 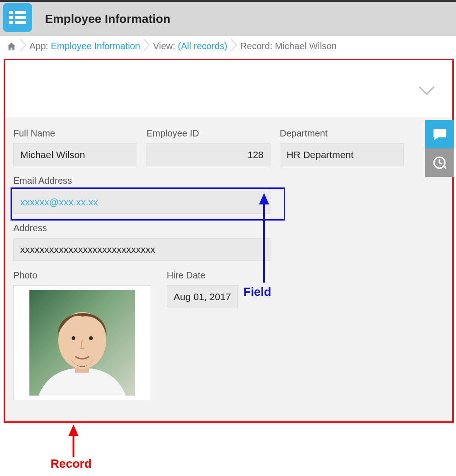 I want to click on comments-tab, so click(x=439, y=134).